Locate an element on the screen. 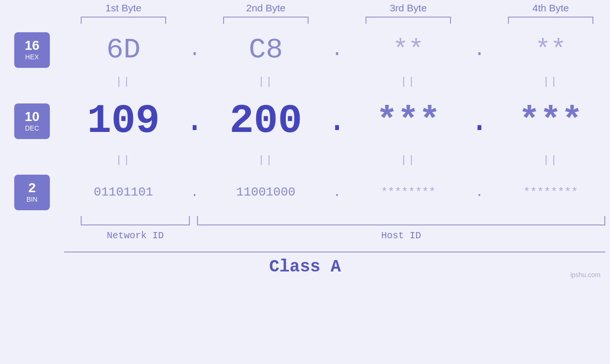 The width and height of the screenshot is (610, 364). host-id-bracket is located at coordinates (401, 221).